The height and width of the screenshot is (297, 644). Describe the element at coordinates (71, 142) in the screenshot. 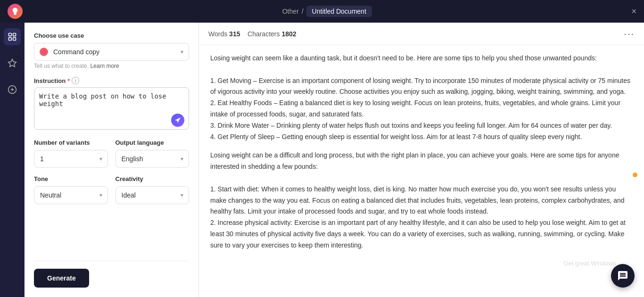

I see `variants-label: Number of variants` at that location.